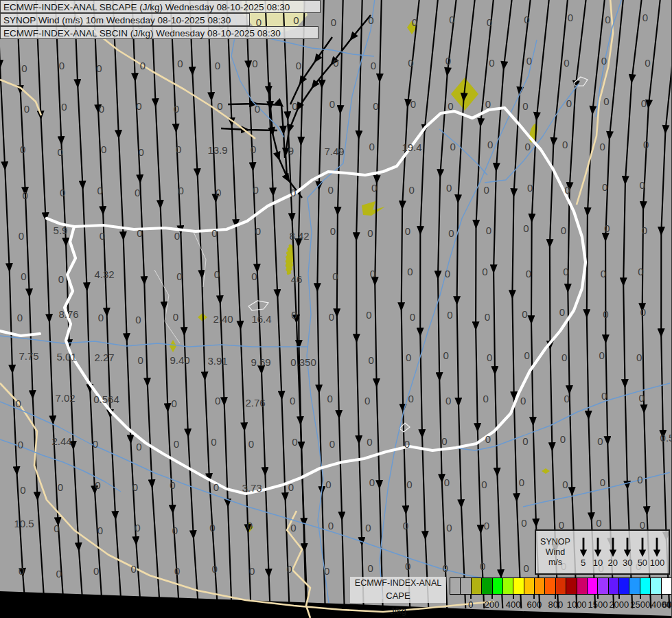  What do you see at coordinates (62, 441) in the screenshot?
I see `cin-value-label: 2.44` at bounding box center [62, 441].